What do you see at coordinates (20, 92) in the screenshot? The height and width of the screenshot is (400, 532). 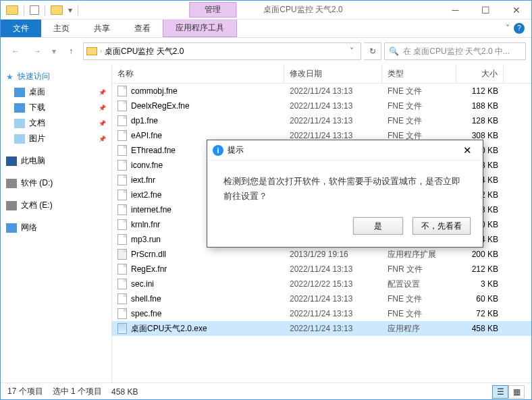 I see `desktop-icon` at bounding box center [20, 92].